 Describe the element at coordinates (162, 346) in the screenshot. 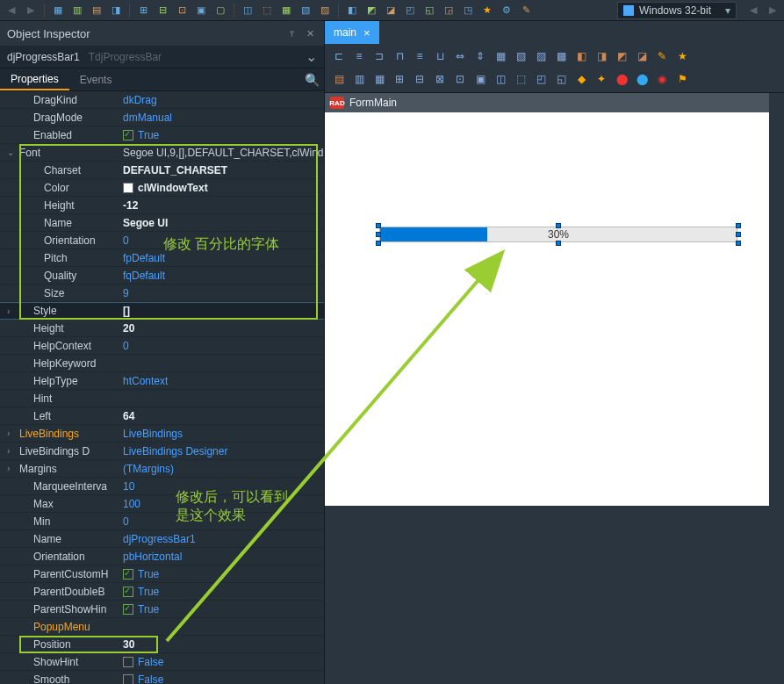

I see `prop-row: HelpContext0` at that location.